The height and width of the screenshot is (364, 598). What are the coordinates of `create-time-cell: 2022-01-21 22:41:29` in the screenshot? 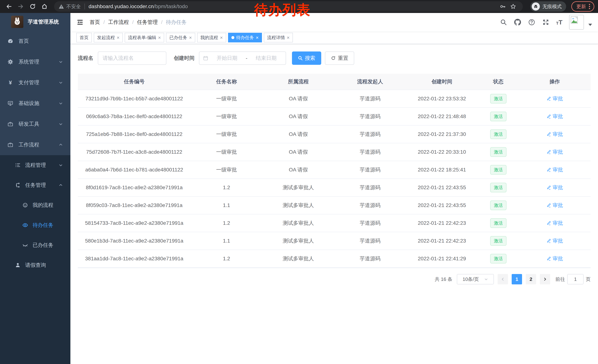 It's located at (442, 259).